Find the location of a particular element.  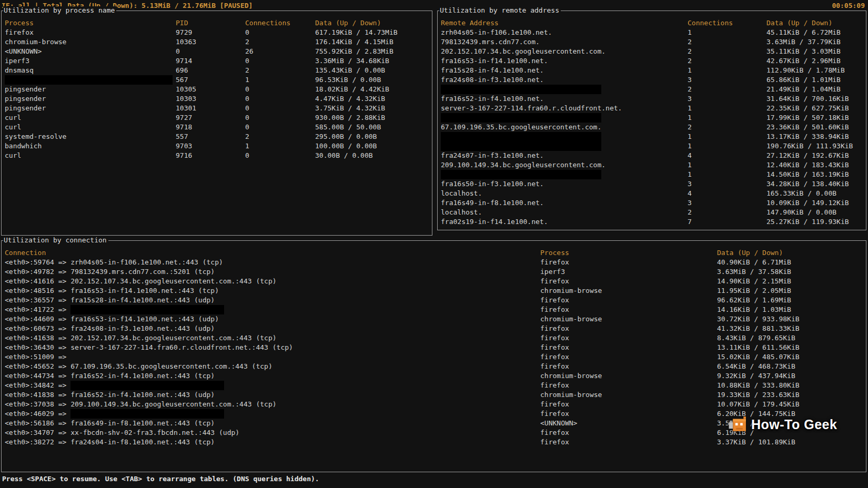

remote-address: fra24s08-in-f3.1e100.net. is located at coordinates (564, 80).